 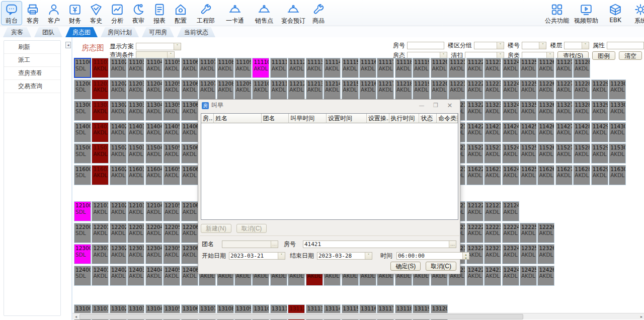 What do you see at coordinates (83, 211) in the screenshot?
I see `room-cell: 12100SDL` at bounding box center [83, 211].